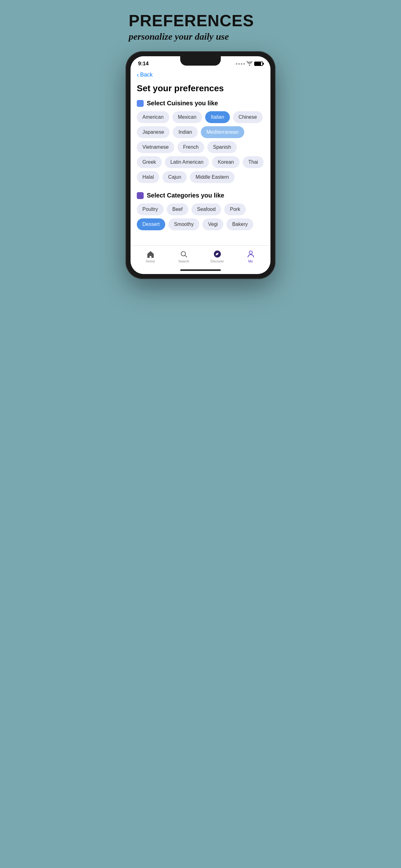 The height and width of the screenshot is (868, 401). What do you see at coordinates (174, 177) in the screenshot?
I see `tag-cajun: Cajun` at bounding box center [174, 177].